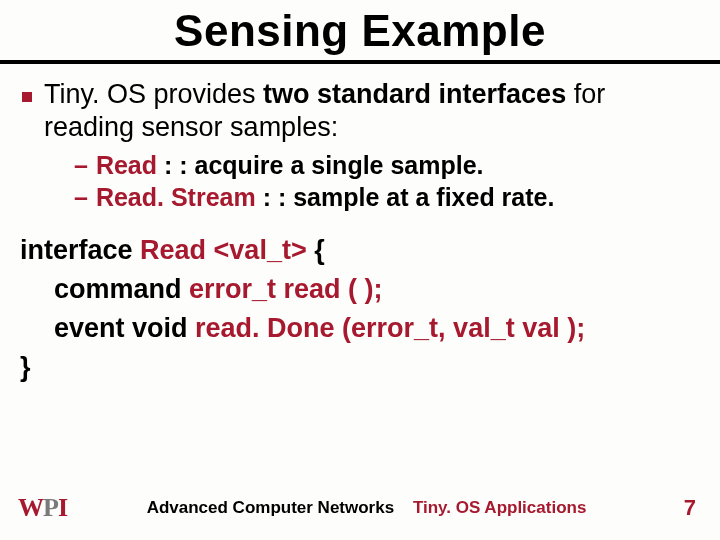 The width and height of the screenshot is (720, 540). What do you see at coordinates (80, 250) in the screenshot?
I see `kw-interface: interface` at bounding box center [80, 250].